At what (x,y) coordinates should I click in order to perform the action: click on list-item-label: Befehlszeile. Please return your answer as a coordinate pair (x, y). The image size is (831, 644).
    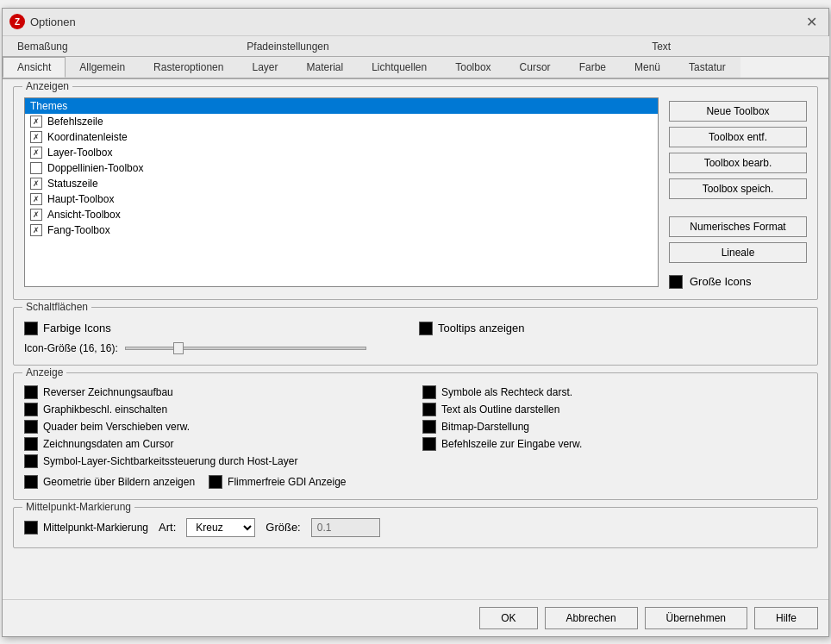
    Looking at the image, I should click on (76, 122).